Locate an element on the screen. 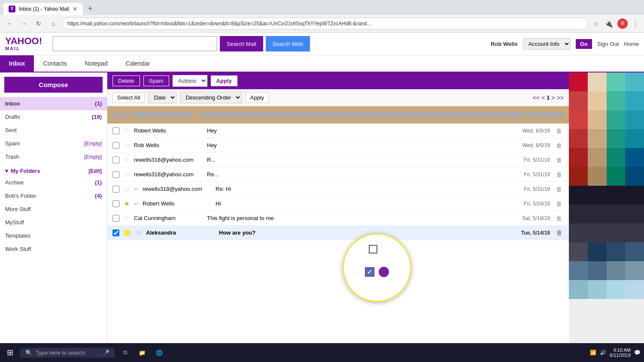  page-next-button: > is located at coordinates (553, 98).